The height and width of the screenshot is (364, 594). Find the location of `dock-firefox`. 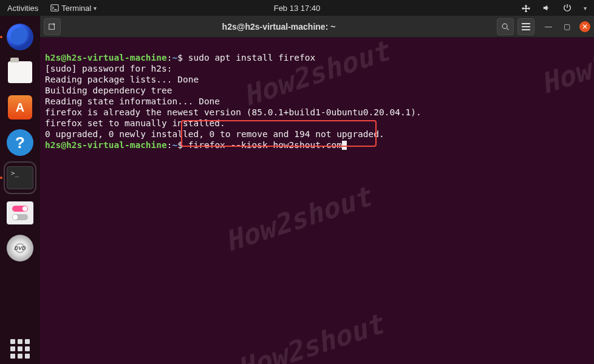

dock-firefox is located at coordinates (20, 37).